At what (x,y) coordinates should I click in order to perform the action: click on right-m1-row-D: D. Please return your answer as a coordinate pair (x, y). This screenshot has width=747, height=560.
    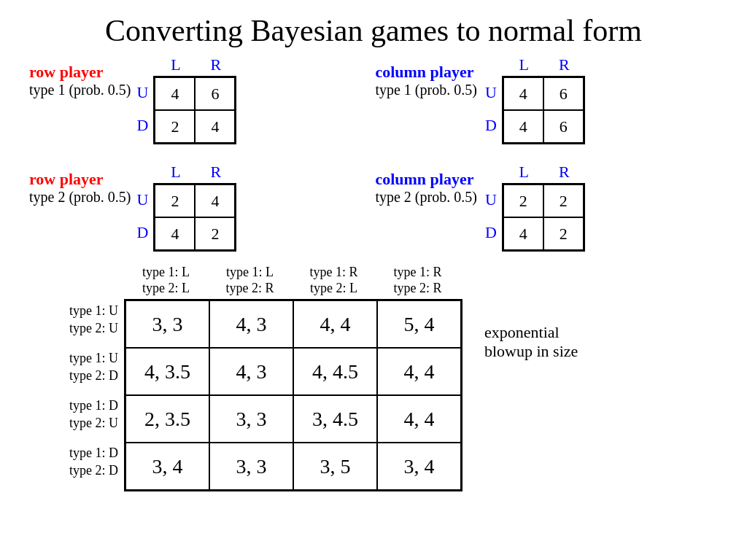
    Looking at the image, I should click on (491, 125).